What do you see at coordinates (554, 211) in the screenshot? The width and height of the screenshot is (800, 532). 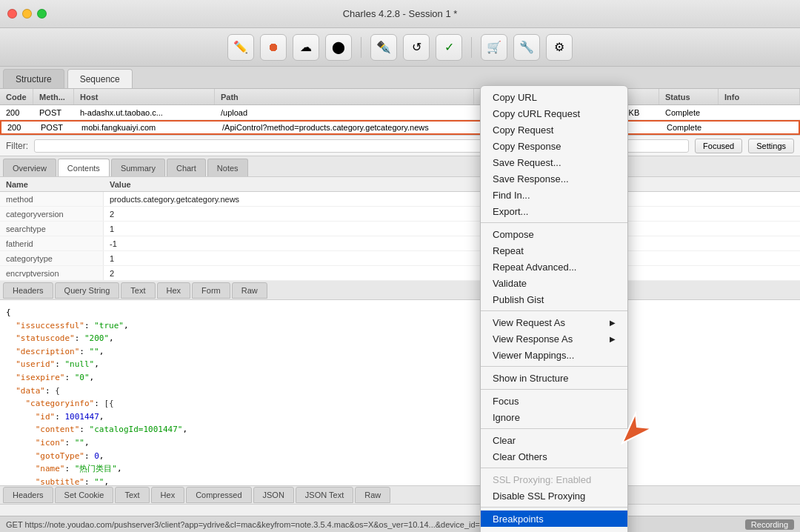 I see `menu-export: Export...` at bounding box center [554, 211].